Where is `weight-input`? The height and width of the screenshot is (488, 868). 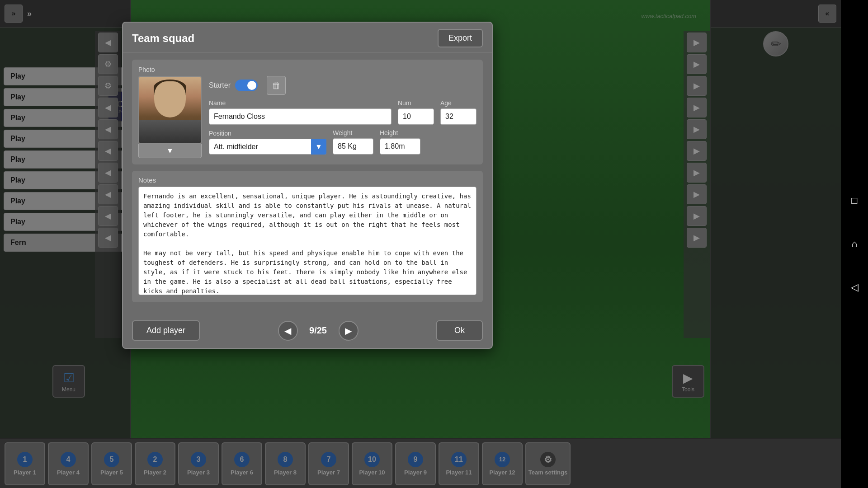 weight-input is located at coordinates (353, 146).